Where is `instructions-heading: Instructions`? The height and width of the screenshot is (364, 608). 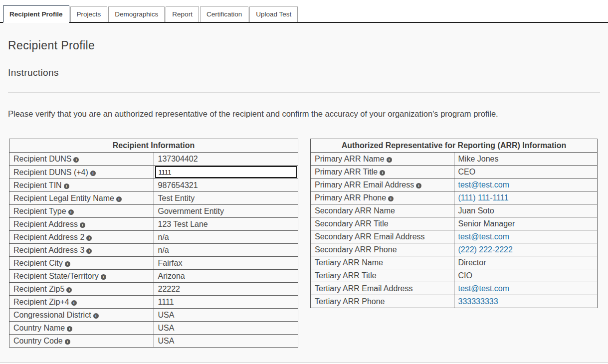
instructions-heading: Instructions is located at coordinates (304, 73).